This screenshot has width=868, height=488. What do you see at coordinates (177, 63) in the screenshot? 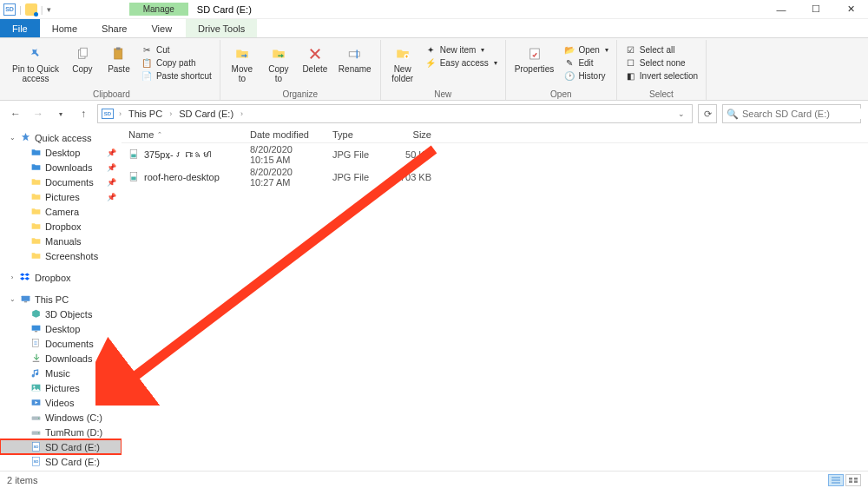
I see `copy-path-button: 📋Copy path` at bounding box center [177, 63].